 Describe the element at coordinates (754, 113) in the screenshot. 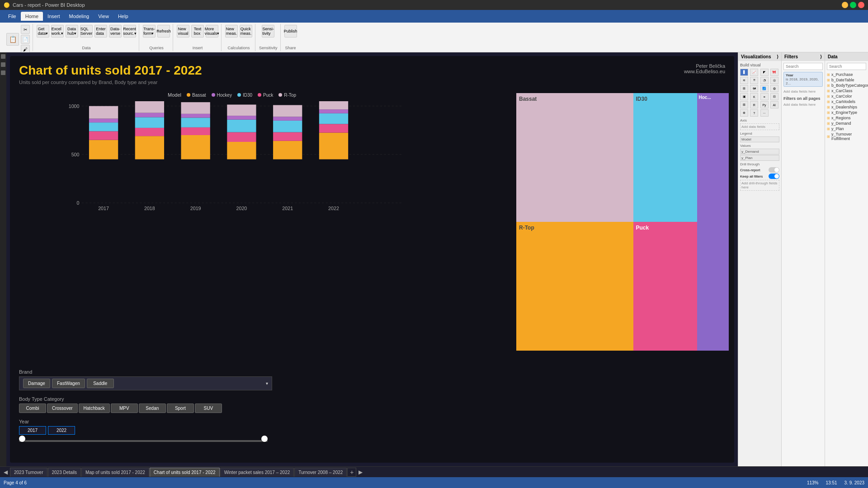

I see `viz-icon-qa: ?` at that location.